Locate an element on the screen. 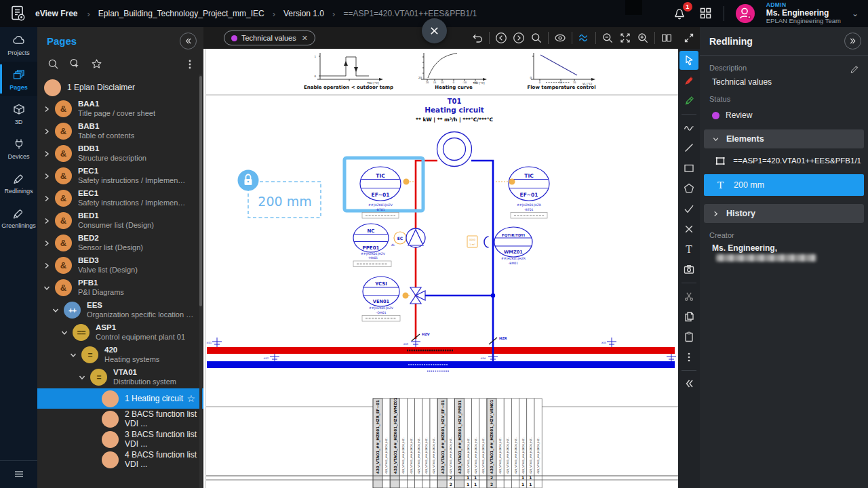 This screenshot has height=488, width=868. tree-item-bed2: &BED2Sensor list (Design) is located at coordinates (121, 243).